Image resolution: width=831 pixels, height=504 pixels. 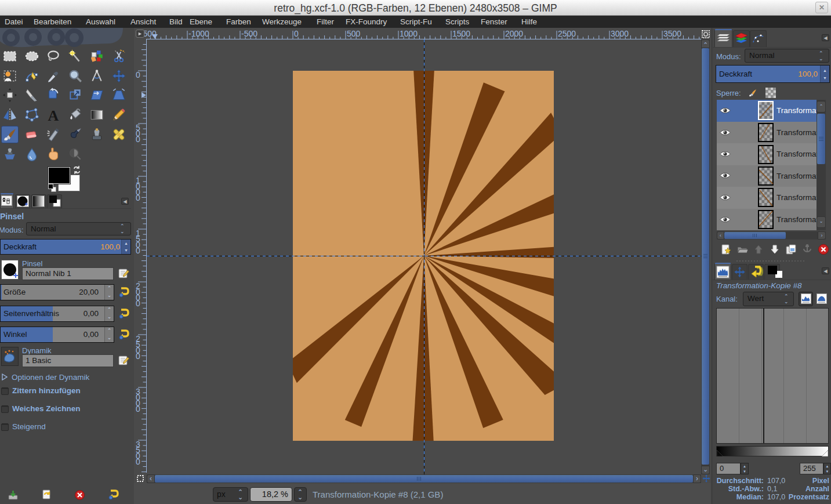 What do you see at coordinates (514, 34) in the screenshot?
I see `svg-text: 2000` at bounding box center [514, 34].